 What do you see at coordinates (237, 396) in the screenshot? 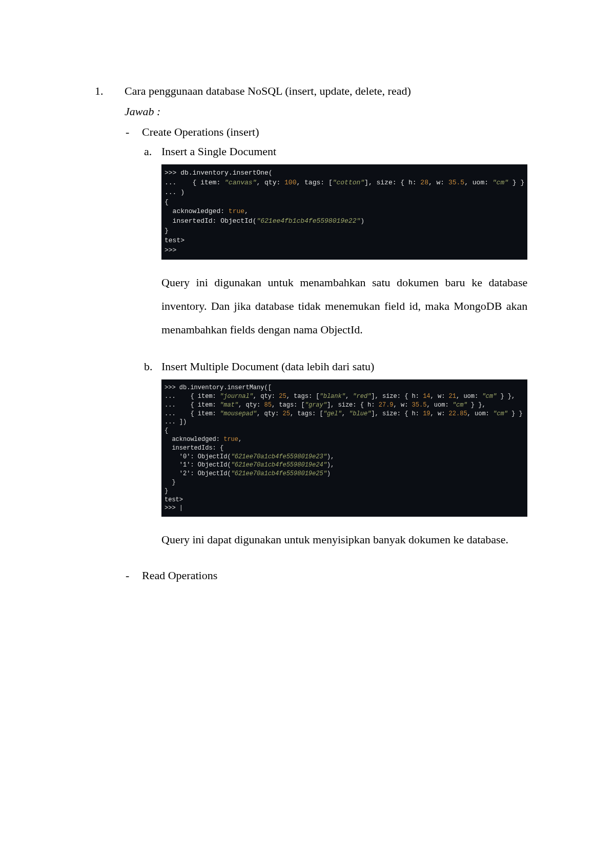
I see `code-string: "journal"` at bounding box center [237, 396].